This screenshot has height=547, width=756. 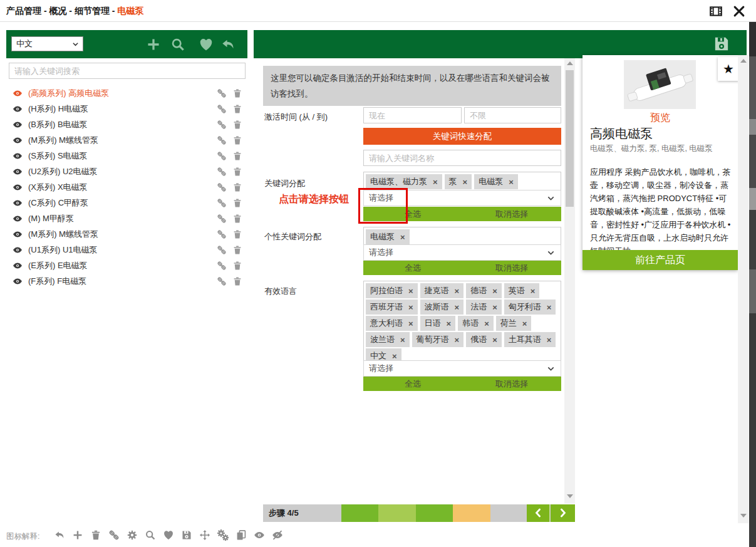 What do you see at coordinates (127, 281) in the screenshot?
I see `product-list-item: (F系列) F电磁泵` at bounding box center [127, 281].